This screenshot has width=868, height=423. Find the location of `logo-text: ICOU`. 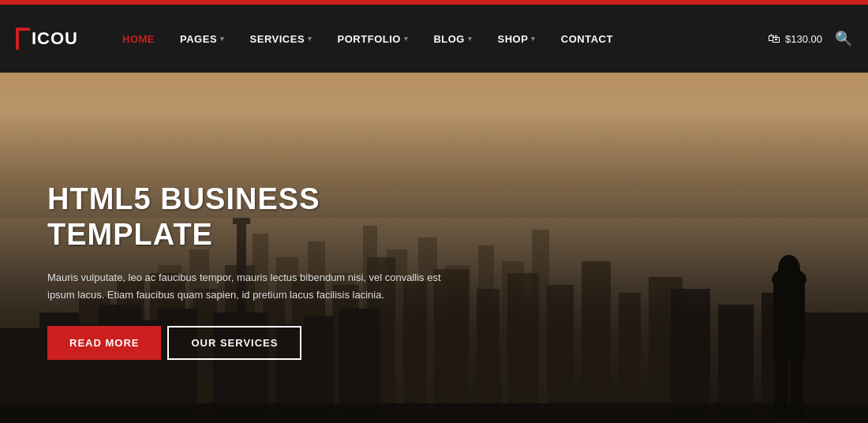

logo-text: ICOU is located at coordinates (55, 39).